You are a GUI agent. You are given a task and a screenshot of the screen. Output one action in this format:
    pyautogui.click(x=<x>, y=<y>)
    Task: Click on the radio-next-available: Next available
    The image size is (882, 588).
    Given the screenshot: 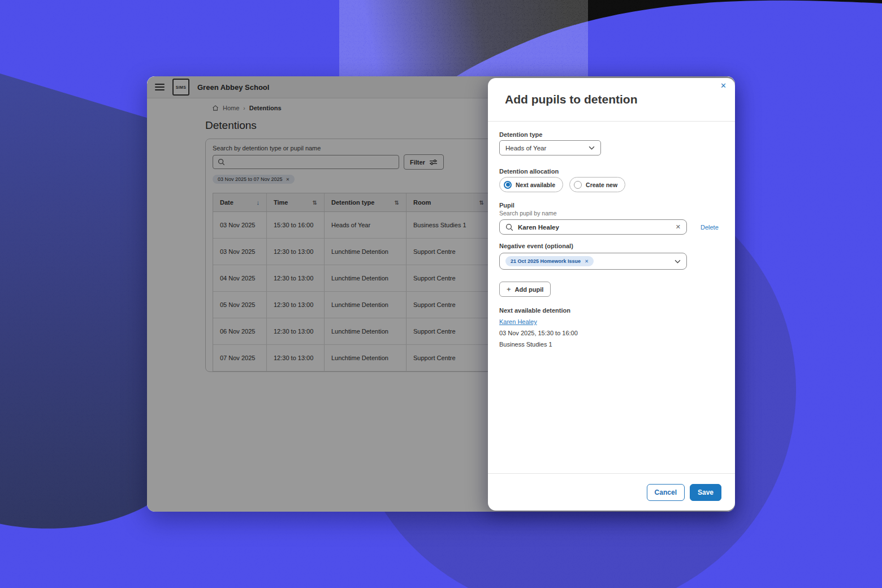 What is the action you would take?
    pyautogui.click(x=531, y=184)
    